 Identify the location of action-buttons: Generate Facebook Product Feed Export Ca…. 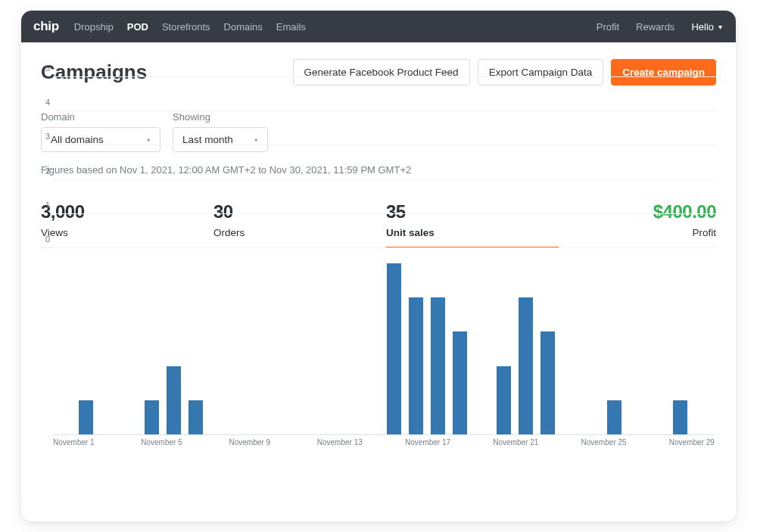
(505, 73).